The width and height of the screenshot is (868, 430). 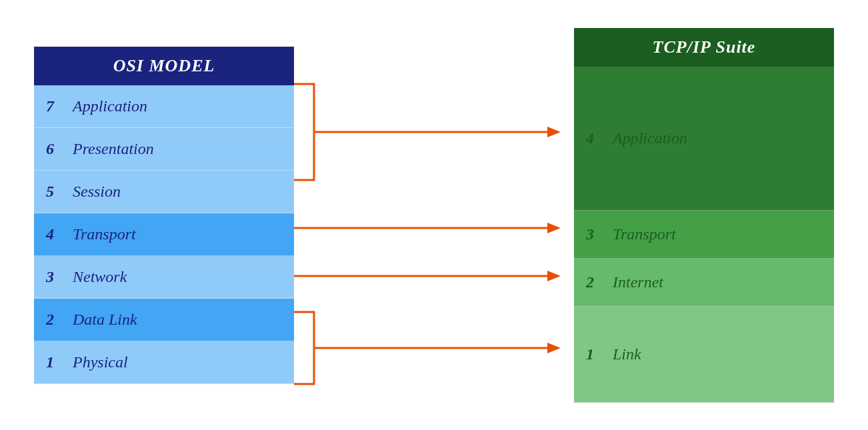 What do you see at coordinates (50, 235) in the screenshot?
I see `osi-num-4: 4` at bounding box center [50, 235].